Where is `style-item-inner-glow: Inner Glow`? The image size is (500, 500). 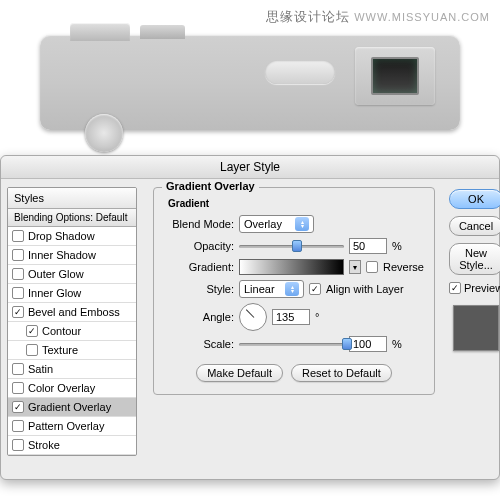
style-item-inner-glow: Inner Glow is located at coordinates (72, 294).